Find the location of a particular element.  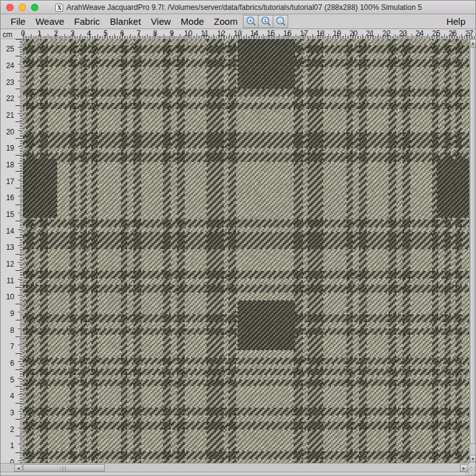

ruler-top-number: 17 is located at coordinates (304, 33).